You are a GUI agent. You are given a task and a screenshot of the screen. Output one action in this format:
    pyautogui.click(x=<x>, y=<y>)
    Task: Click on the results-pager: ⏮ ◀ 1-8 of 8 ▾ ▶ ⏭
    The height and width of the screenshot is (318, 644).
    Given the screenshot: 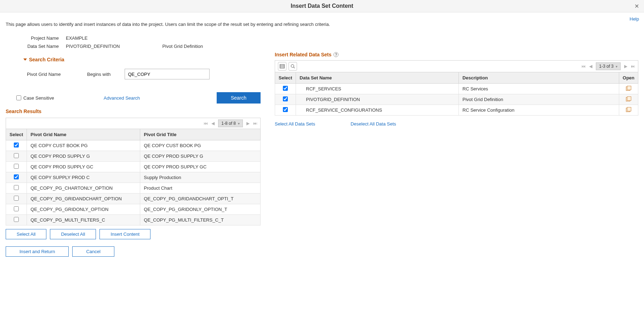 What is the action you would take?
    pyautogui.click(x=230, y=123)
    